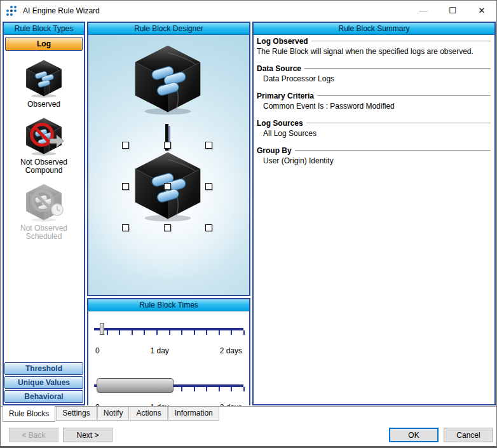 The image size is (497, 448). Describe the element at coordinates (374, 101) in the screenshot. I see `summary-section-primary-criteria: Primary Criteria Common Event Is : Passw…` at that location.